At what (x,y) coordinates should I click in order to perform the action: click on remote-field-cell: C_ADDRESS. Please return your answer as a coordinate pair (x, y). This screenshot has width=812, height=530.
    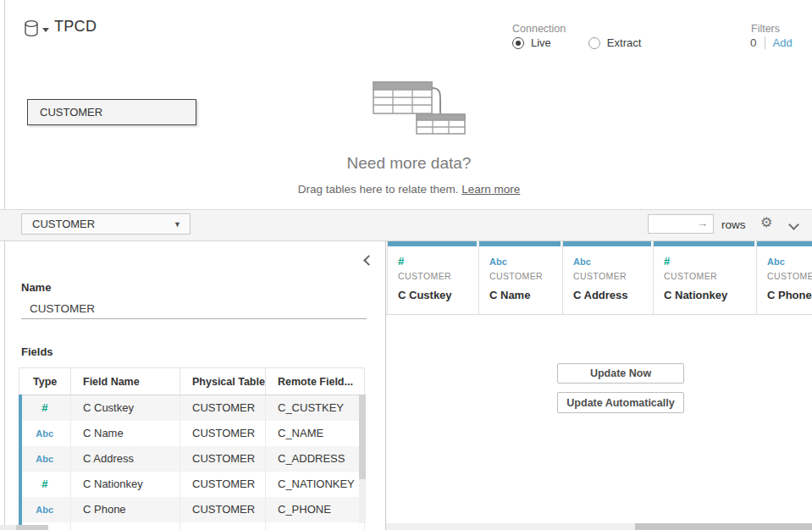
    Looking at the image, I should click on (315, 459).